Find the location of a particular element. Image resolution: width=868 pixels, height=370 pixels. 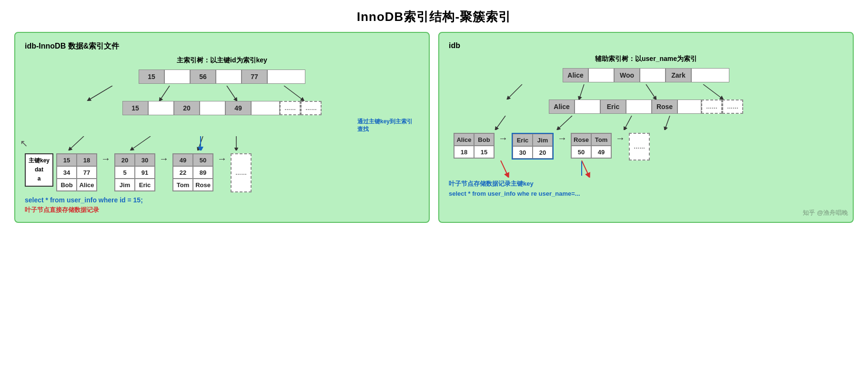

rl3-r2c2: 49 is located at coordinates (601, 152).